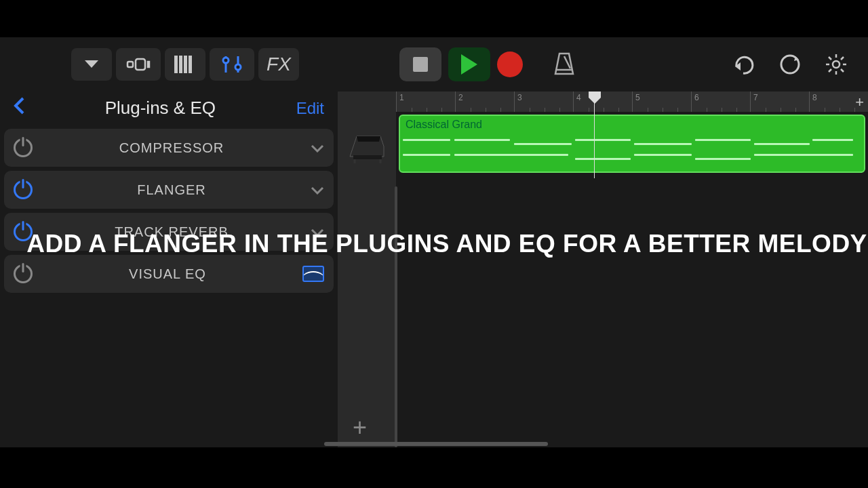 Image resolution: width=868 pixels, height=488 pixels. Describe the element at coordinates (434, 64) in the screenshot. I see `top-toolbar: FX` at that location.